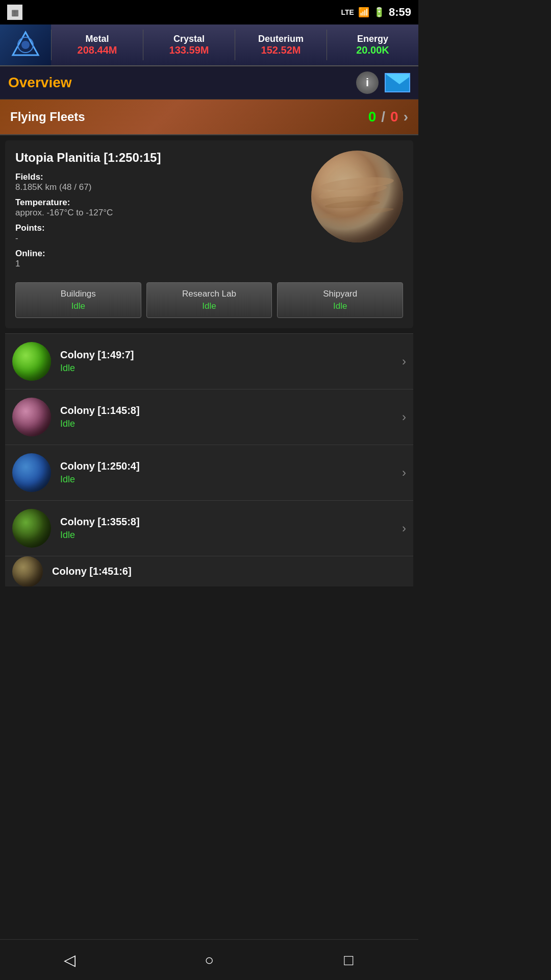 The image size is (551, 980). I want to click on energy-value: 20.00K, so click(372, 50).